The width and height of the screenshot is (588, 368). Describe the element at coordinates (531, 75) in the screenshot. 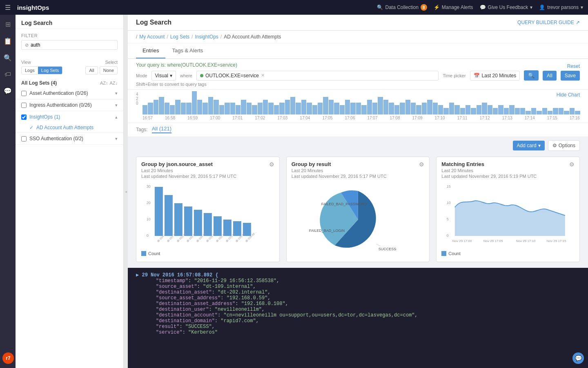

I see `search-button: 🔍` at that location.